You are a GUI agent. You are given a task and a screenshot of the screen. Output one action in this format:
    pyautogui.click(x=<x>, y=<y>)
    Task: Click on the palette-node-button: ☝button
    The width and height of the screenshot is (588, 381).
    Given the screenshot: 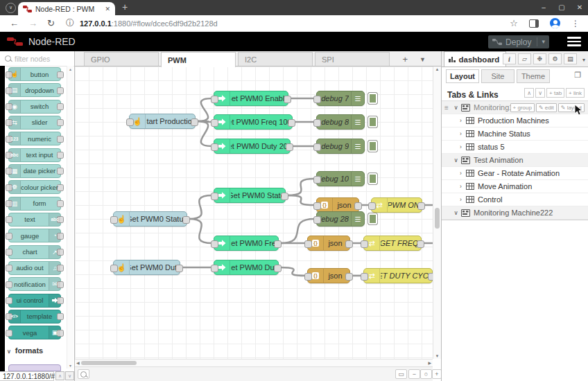 What is the action you would take?
    pyautogui.click(x=35, y=74)
    